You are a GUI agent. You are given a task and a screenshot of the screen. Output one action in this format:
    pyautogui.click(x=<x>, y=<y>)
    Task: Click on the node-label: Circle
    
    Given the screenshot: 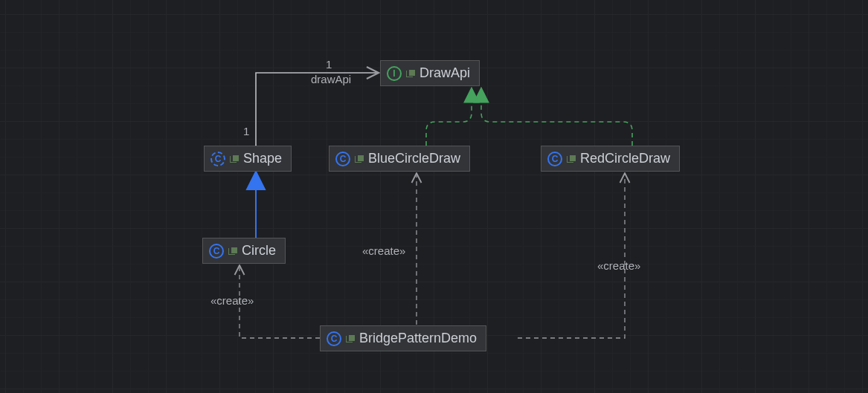 What is the action you would take?
    pyautogui.click(x=259, y=251)
    